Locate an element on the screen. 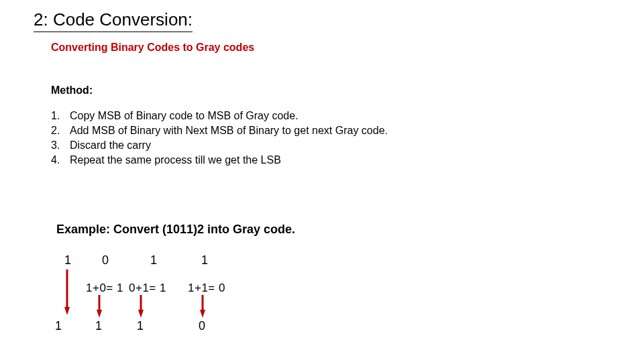  step-text: Discard the carry is located at coordinates (110, 145).